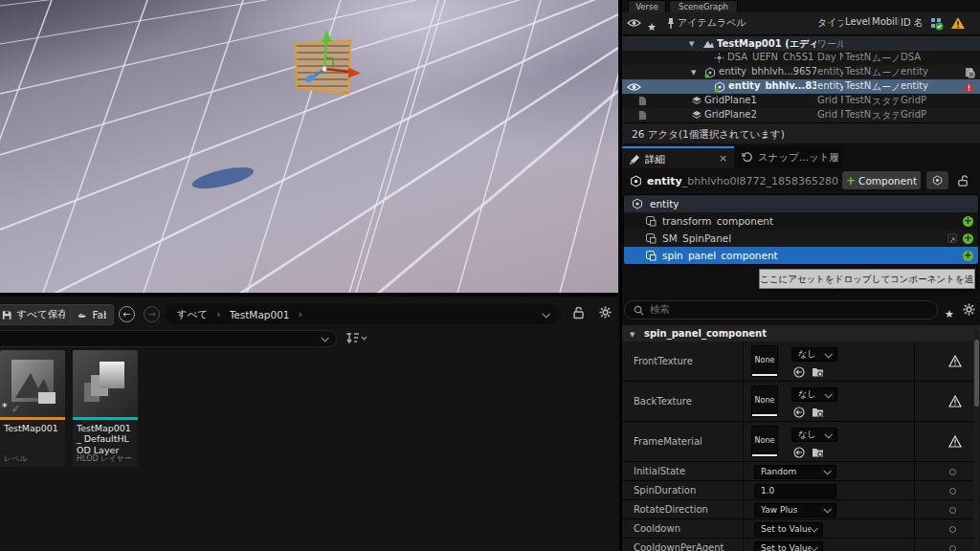  Describe the element at coordinates (354, 73) in the screenshot. I see `gizmo-x-arrowhead` at that location.